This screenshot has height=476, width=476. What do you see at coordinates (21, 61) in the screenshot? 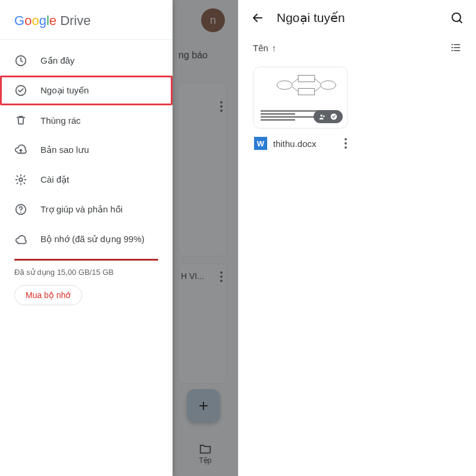
I see `clock-icon` at bounding box center [21, 61].